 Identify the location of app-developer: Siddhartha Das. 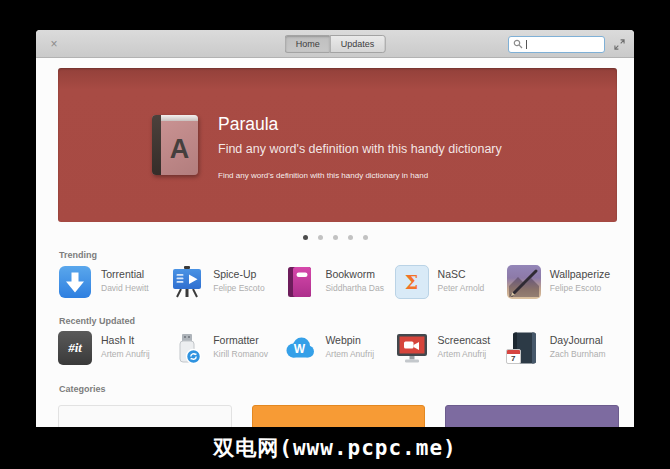
(354, 288).